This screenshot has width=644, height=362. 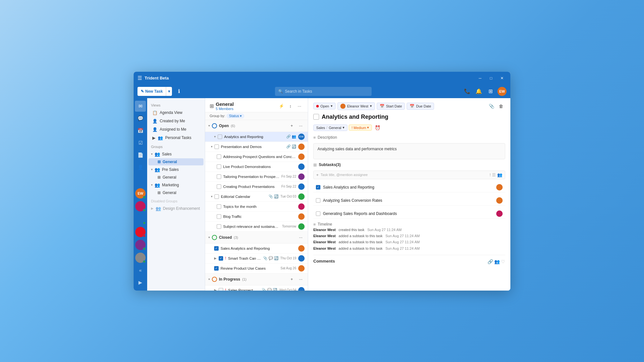 What do you see at coordinates (318, 214) in the screenshot?
I see `subtask3-checkbox` at bounding box center [318, 214].